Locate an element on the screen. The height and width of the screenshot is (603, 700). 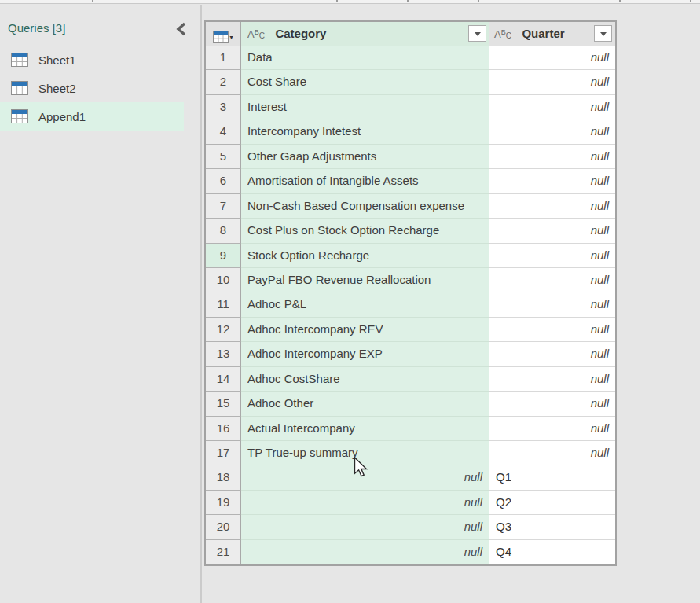
category-cell: Amortisation of Intangible Assets is located at coordinates (365, 181).